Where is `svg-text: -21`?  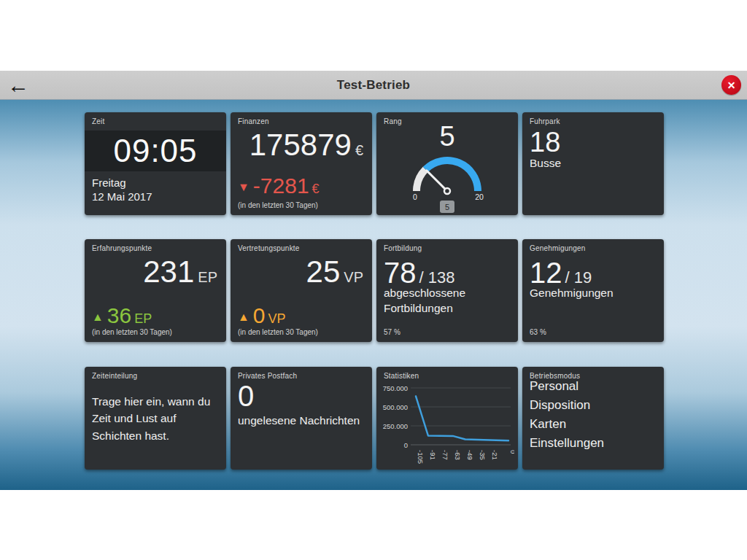 svg-text: -21 is located at coordinates (495, 455).